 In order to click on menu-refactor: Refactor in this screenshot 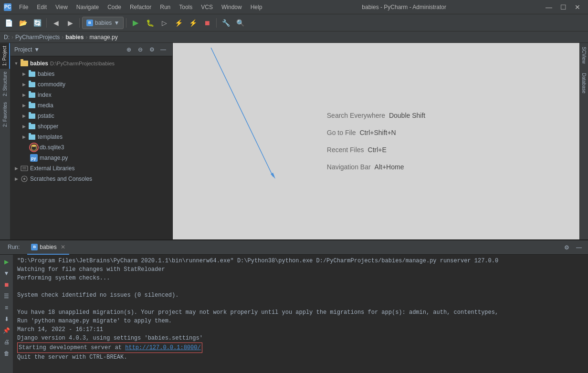, I will do `click(140, 7)`.